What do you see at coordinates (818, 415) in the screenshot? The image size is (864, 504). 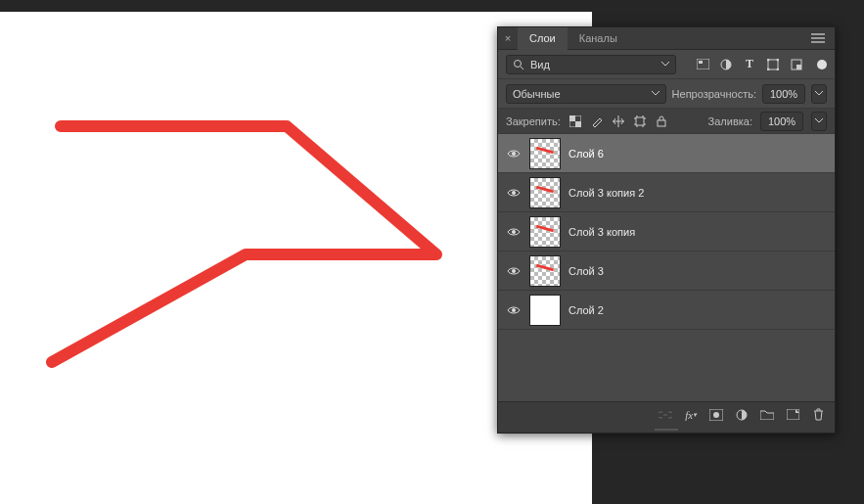 I see `trash-icon` at bounding box center [818, 415].